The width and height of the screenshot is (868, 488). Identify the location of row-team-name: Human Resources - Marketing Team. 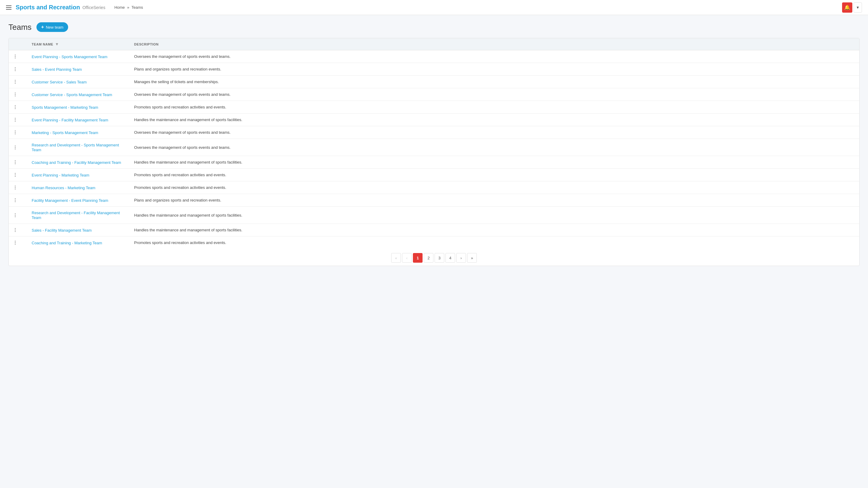
(78, 188).